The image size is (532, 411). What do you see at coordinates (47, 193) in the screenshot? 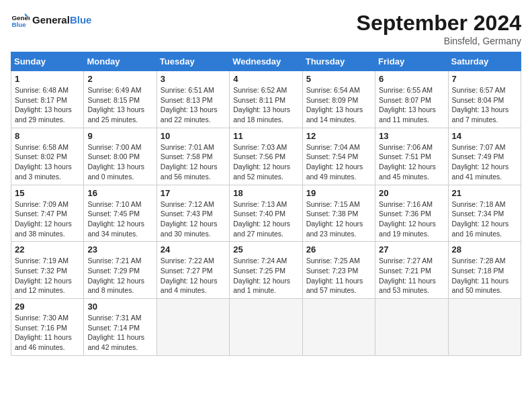
I see `day-number: 15` at bounding box center [47, 193].